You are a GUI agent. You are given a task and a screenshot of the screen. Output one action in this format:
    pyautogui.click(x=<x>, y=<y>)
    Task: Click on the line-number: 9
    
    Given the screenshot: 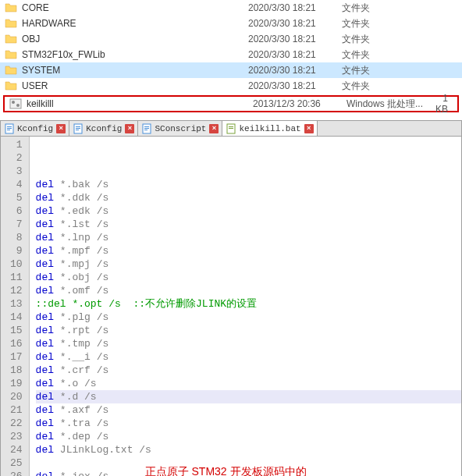 What is the action you would take?
    pyautogui.click(x=16, y=251)
    